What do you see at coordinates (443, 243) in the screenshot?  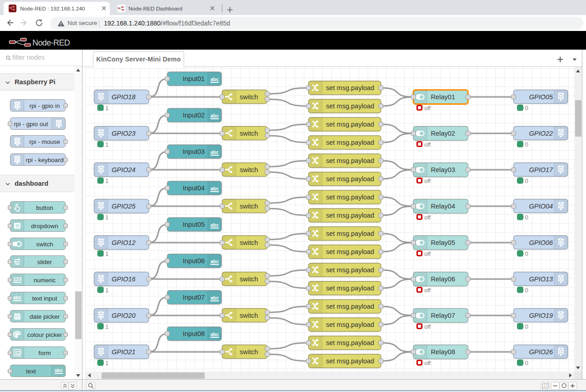 I see `svg-text: Relay05` at bounding box center [443, 243].